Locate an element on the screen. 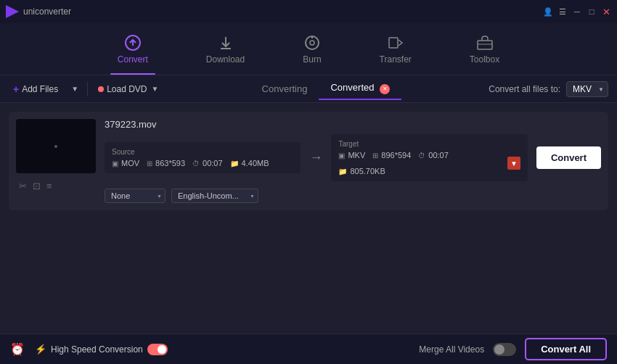 This screenshot has height=364, width=617. source-size: 📁 4.40MB is located at coordinates (250, 163).